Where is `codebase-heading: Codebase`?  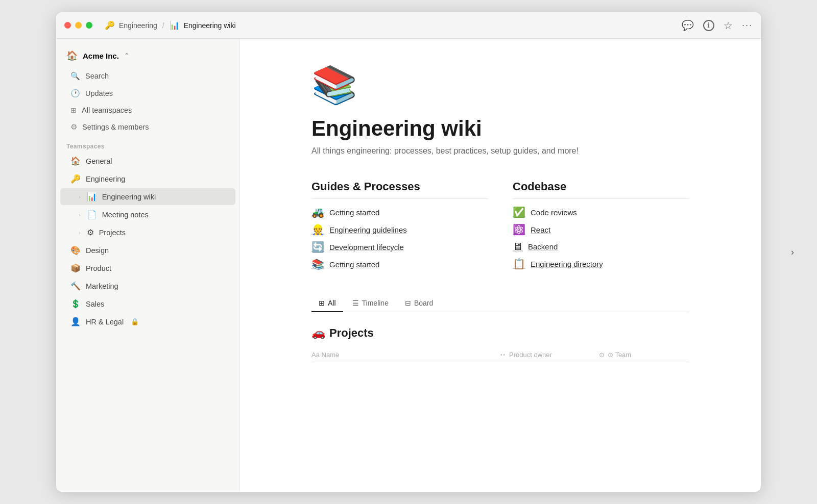
codebase-heading: Codebase is located at coordinates (601, 190).